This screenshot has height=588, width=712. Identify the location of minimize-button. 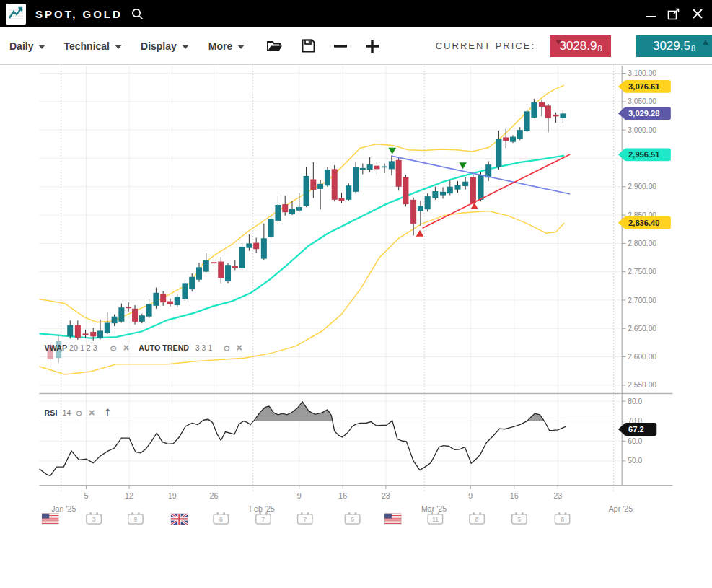
(651, 14).